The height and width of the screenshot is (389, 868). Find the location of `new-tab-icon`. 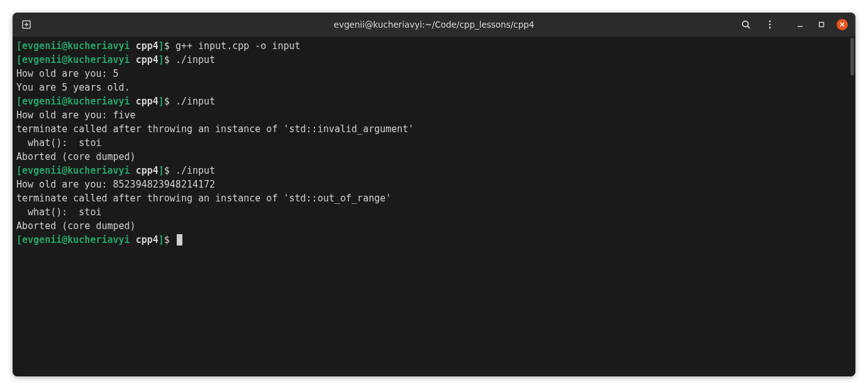

new-tab-icon is located at coordinates (26, 25).